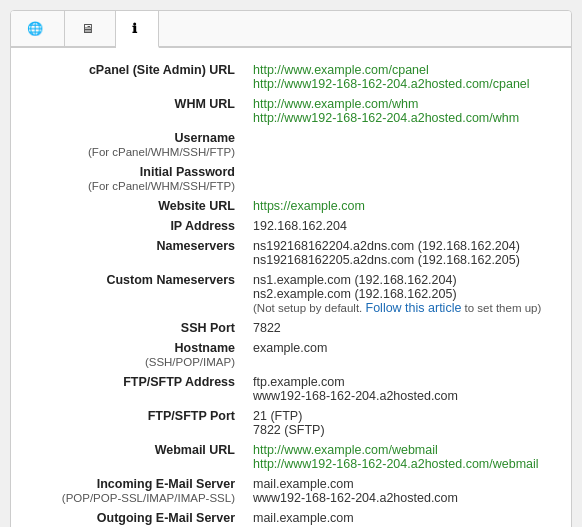 This screenshot has width=582, height=527. Describe the element at coordinates (386, 260) in the screenshot. I see `plain-value: ns192168162205.a2dns.com (192.168.162.20…` at that location.